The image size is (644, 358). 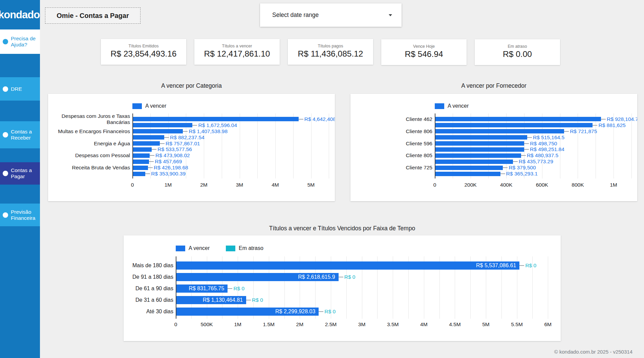 What do you see at coordinates (439, 106) in the screenshot?
I see `a-vencer-swatch-icon` at bounding box center [439, 106].